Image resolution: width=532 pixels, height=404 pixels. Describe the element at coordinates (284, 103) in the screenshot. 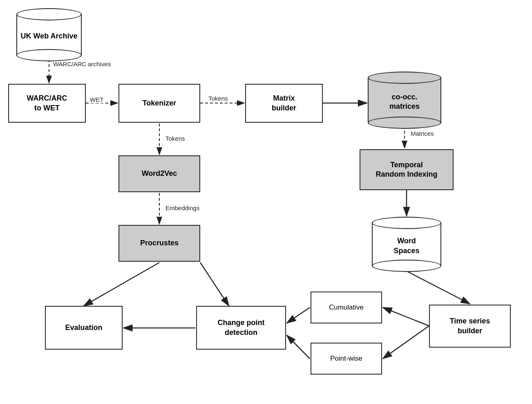

I see `matrix-builder-label: Matrixbuilder` at that location.